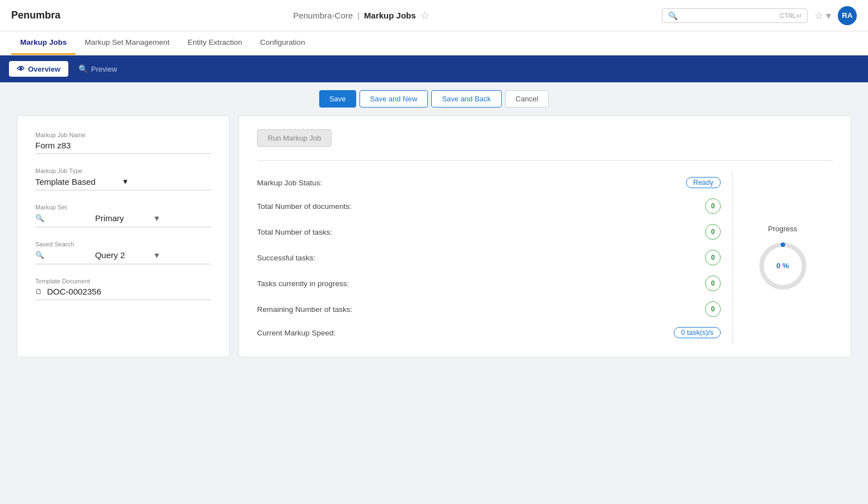 The image size is (868, 504). Describe the element at coordinates (123, 216) in the screenshot. I see `markup-set-field-group: Markup Set 🔍 Primary ▾` at that location.